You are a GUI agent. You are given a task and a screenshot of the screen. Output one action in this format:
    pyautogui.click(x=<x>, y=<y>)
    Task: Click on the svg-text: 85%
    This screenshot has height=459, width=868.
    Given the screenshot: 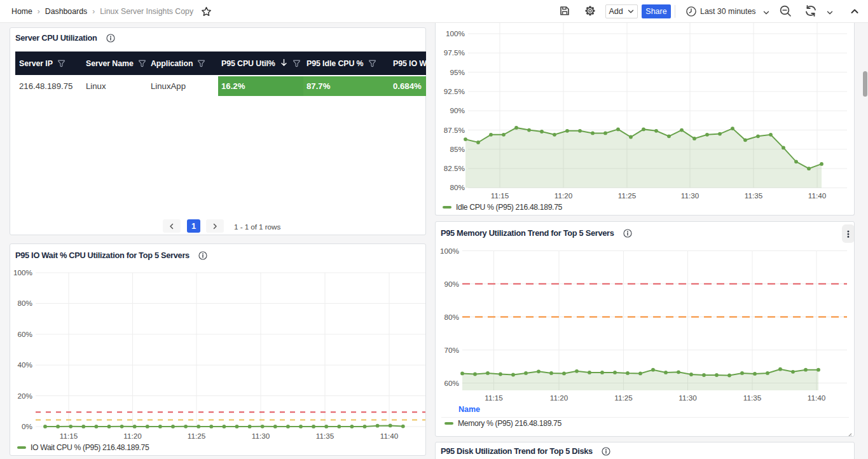 What is the action you would take?
    pyautogui.click(x=458, y=149)
    